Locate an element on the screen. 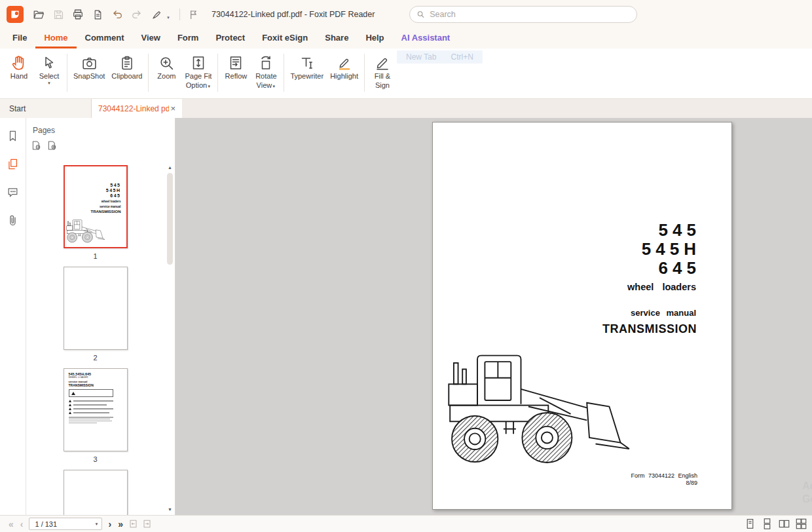 This screenshot has height=532, width=812. continuous-view-icon is located at coordinates (767, 524).